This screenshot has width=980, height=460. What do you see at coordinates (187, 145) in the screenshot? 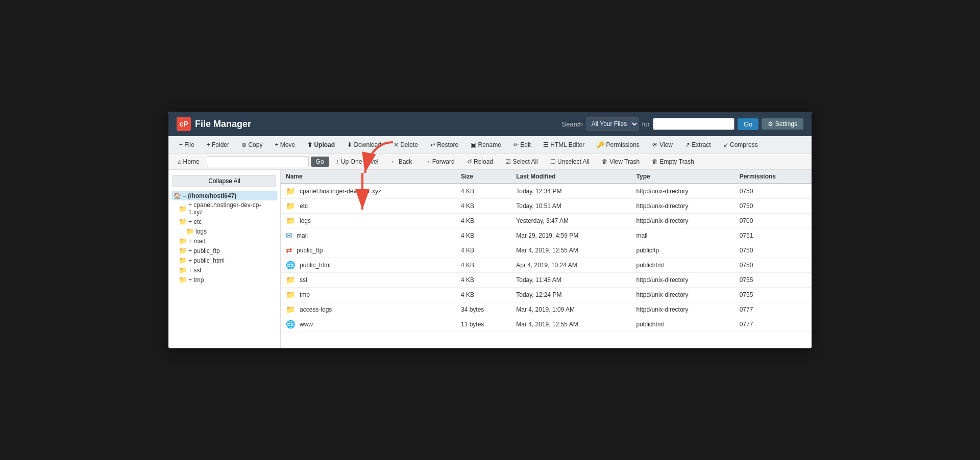
I see `new-file-button: + File` at bounding box center [187, 145].